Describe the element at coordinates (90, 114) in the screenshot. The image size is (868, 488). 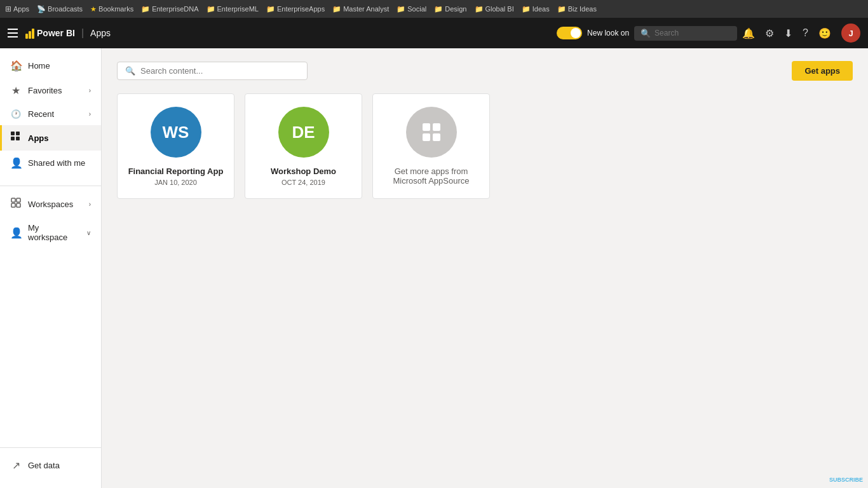
I see `chevron-right-icon-2: ›` at that location.